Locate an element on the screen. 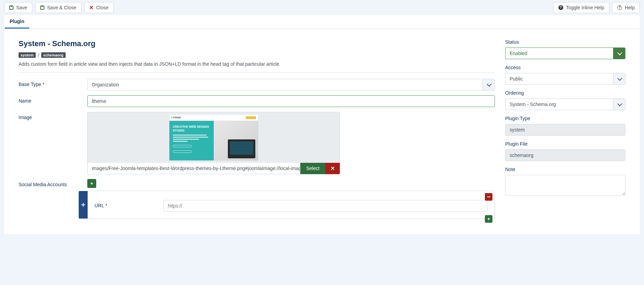  access-label: Access is located at coordinates (565, 67).